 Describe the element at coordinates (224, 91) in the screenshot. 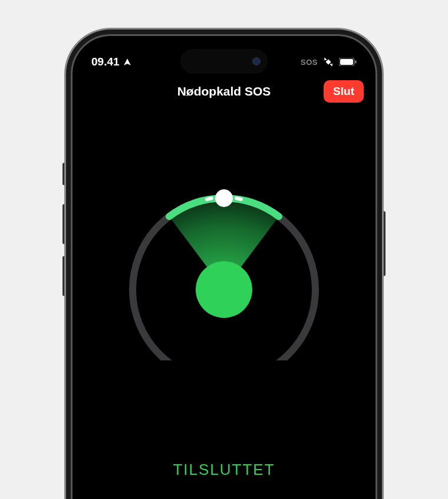

I see `header: Nødopkald SOS Slut` at that location.